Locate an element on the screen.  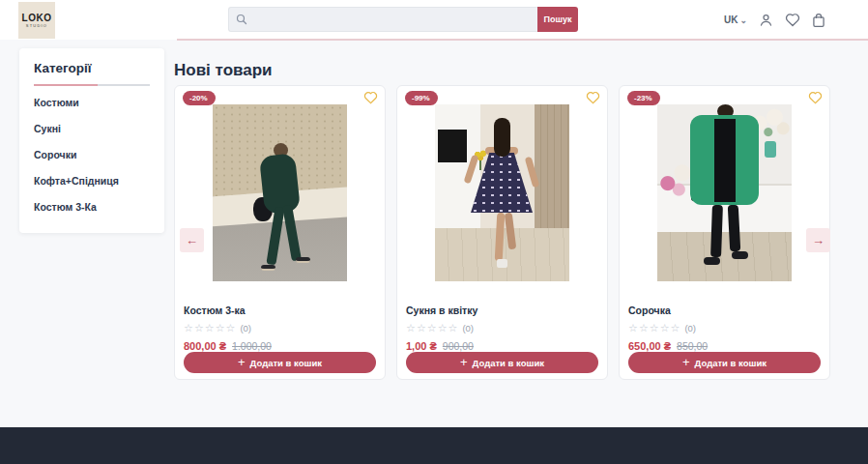
current-price: 800,00 ₴ is located at coordinates (205, 346).